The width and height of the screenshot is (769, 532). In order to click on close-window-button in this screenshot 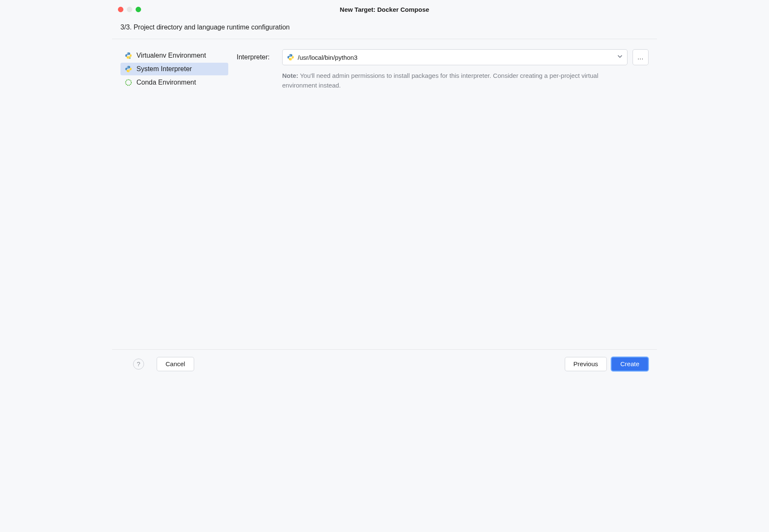, I will do `click(120, 9)`.